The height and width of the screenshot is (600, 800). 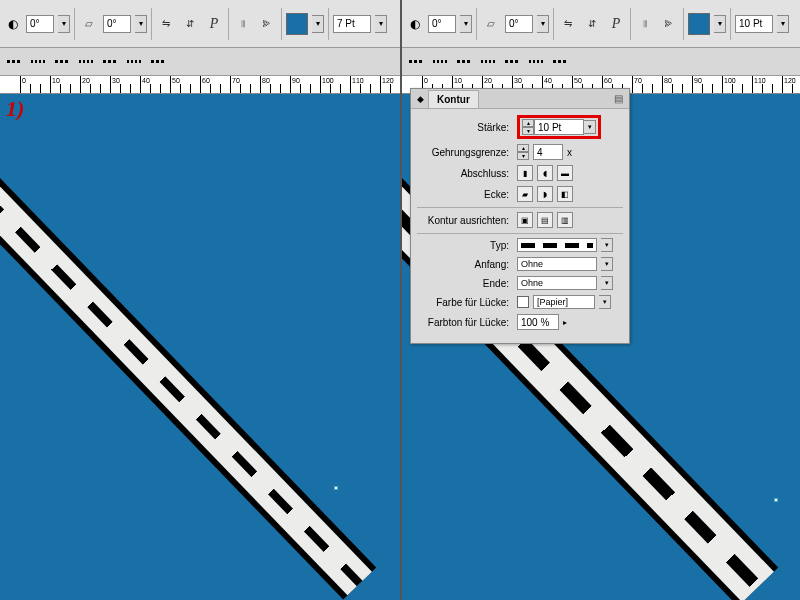 What do you see at coordinates (200, 24) in the screenshot?
I see `control-bar-left: ◐ ▾ ▱ ▾ ⇋ ⇵ P ⫴ ⫸ ▾ ▾` at bounding box center [200, 24].